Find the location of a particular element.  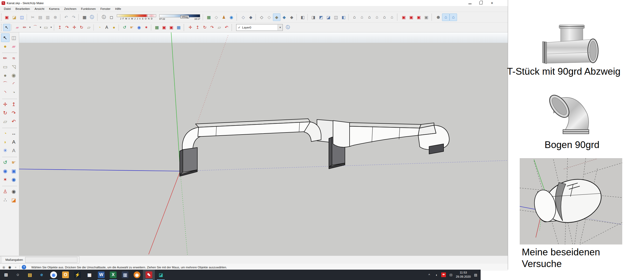

rotated-rectangle-tool: ◹ is located at coordinates (14, 67).